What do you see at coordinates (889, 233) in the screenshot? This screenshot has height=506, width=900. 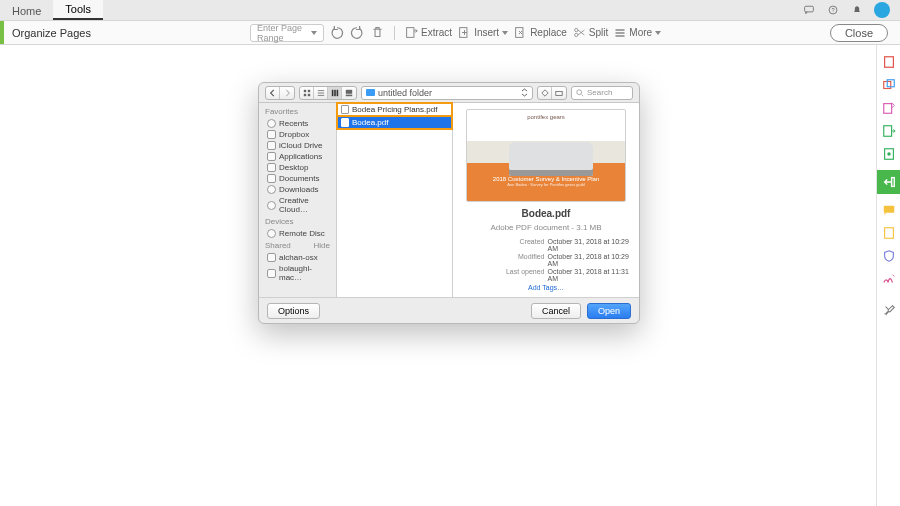 I see `fill-sign-icon` at bounding box center [889, 233].